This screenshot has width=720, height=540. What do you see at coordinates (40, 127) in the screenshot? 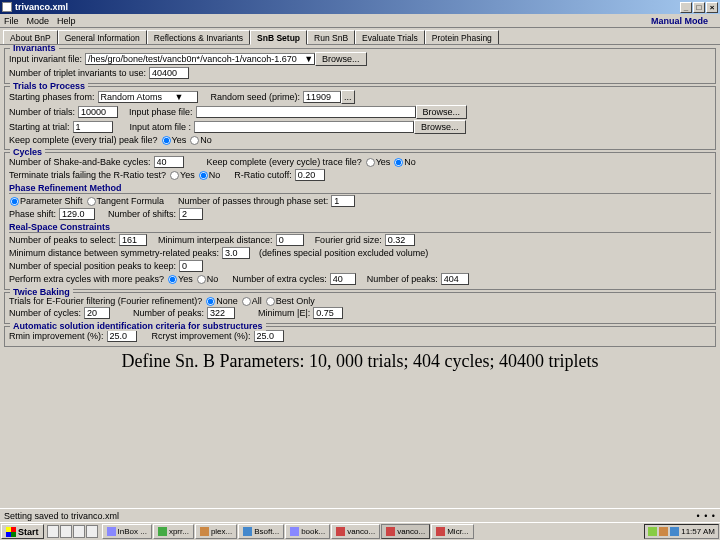
I see `start-at-trial-label: Starting at trial:` at bounding box center [40, 127].